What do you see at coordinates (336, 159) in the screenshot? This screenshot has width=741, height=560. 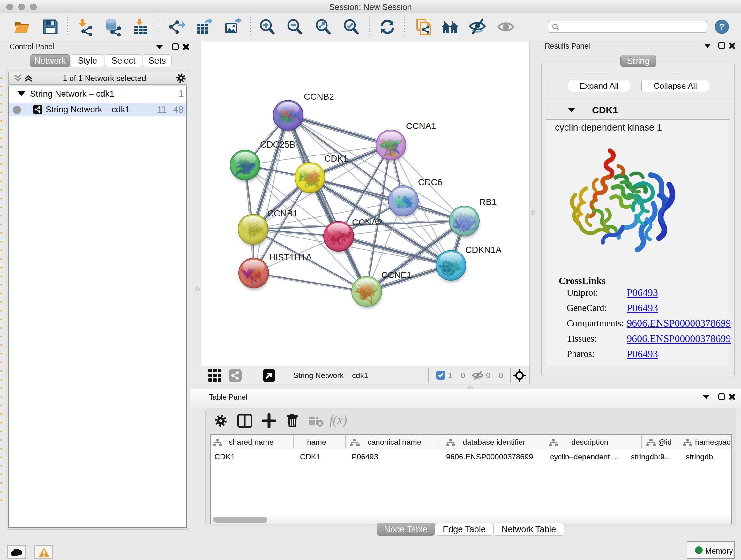 I see `svg-text: CDK1` at bounding box center [336, 159].